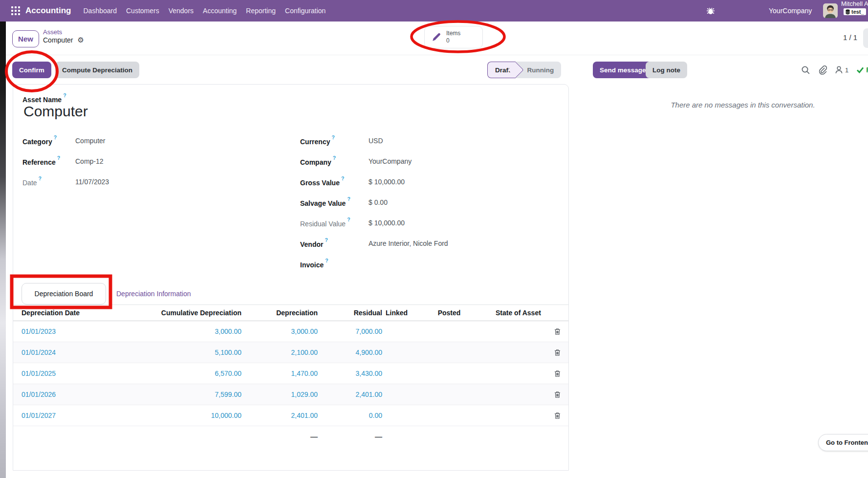  What do you see at coordinates (69, 331) in the screenshot?
I see `cell-depreciation-date: 01/01/2023` at bounding box center [69, 331].